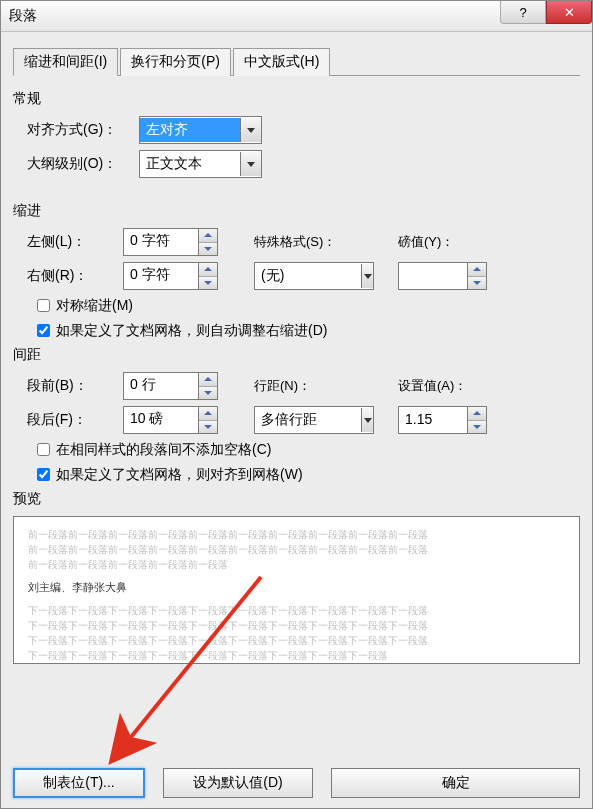  I want to click on special-label: 特殊格式(S)：, so click(314, 242).